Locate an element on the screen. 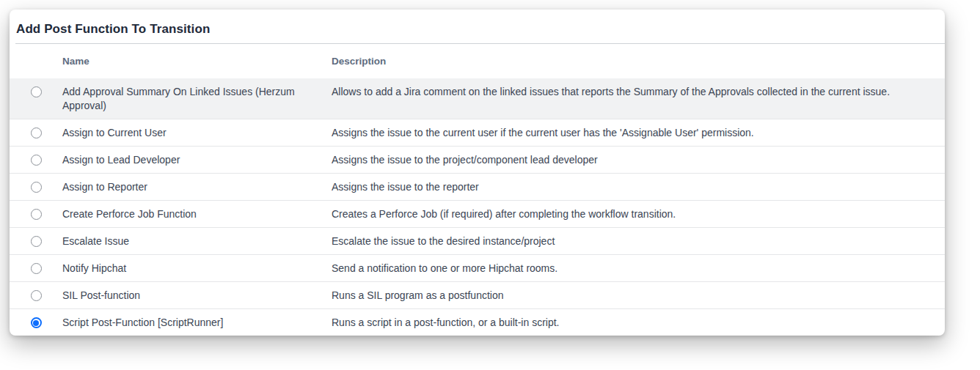 Image resolution: width=980 pixels, height=370 pixels. function-description: Assigns the issue to the project/compone… is located at coordinates (638, 160).